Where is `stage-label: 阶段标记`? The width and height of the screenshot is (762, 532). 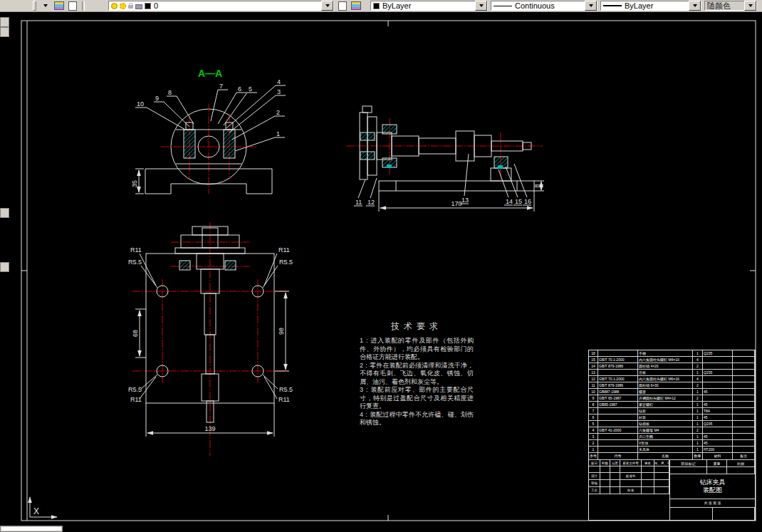 stage-label: 阶段标记 is located at coordinates (689, 464).